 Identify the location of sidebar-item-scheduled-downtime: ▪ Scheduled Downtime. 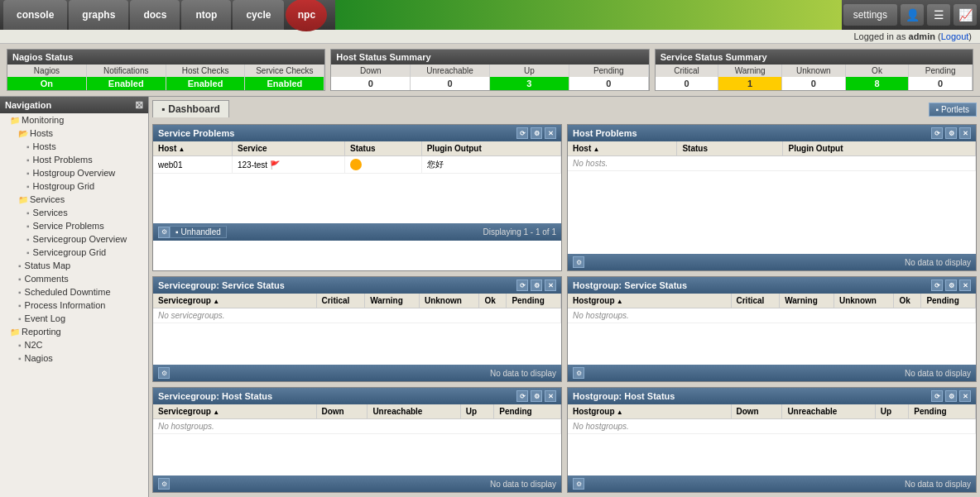
(74, 292).